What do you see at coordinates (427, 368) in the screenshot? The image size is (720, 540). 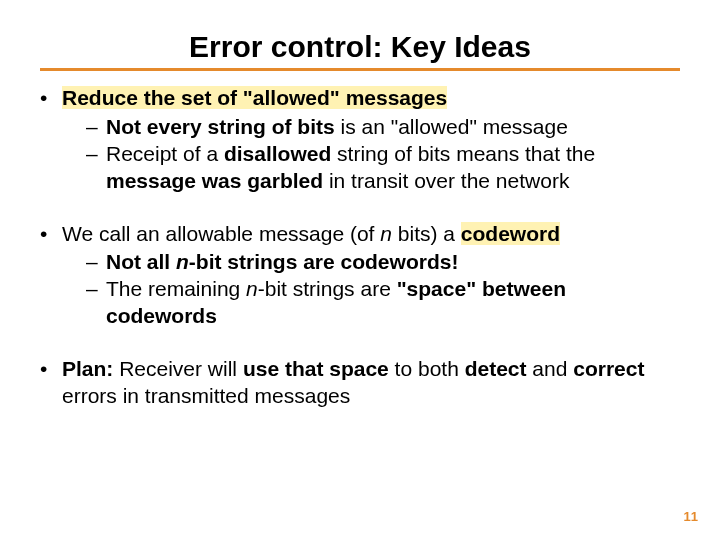 I see `text: to both` at bounding box center [427, 368].